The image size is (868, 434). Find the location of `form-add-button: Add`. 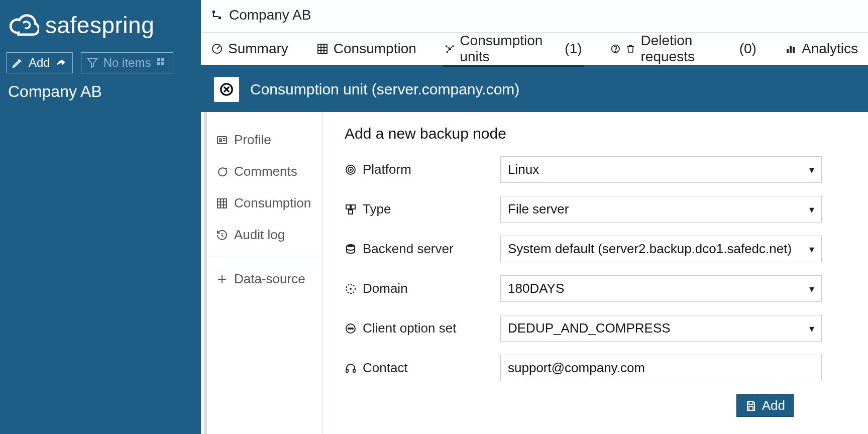

form-add-button: Add is located at coordinates (765, 406).